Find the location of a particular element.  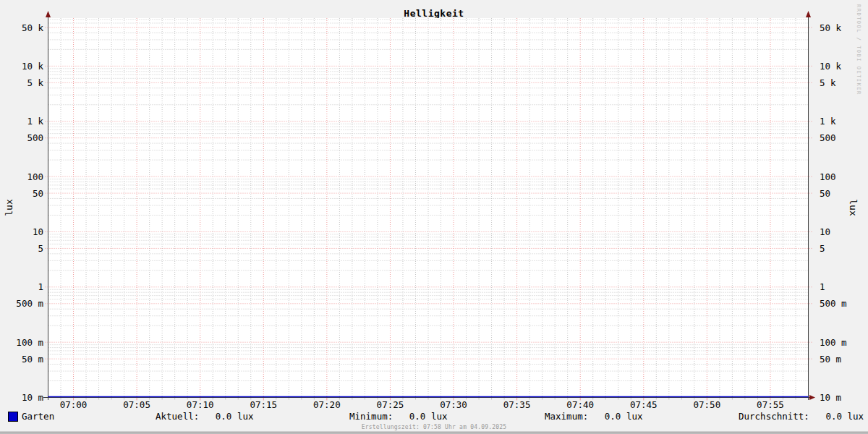

y-axis-unit-right: lux is located at coordinates (853, 208).